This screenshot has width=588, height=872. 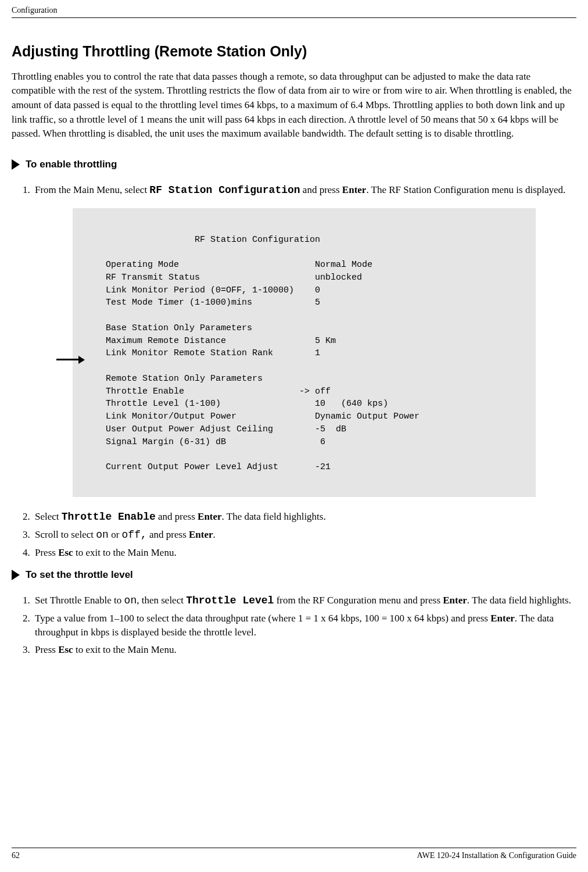 What do you see at coordinates (109, 517) in the screenshot?
I see `command-text: Throttle Enable` at bounding box center [109, 517].